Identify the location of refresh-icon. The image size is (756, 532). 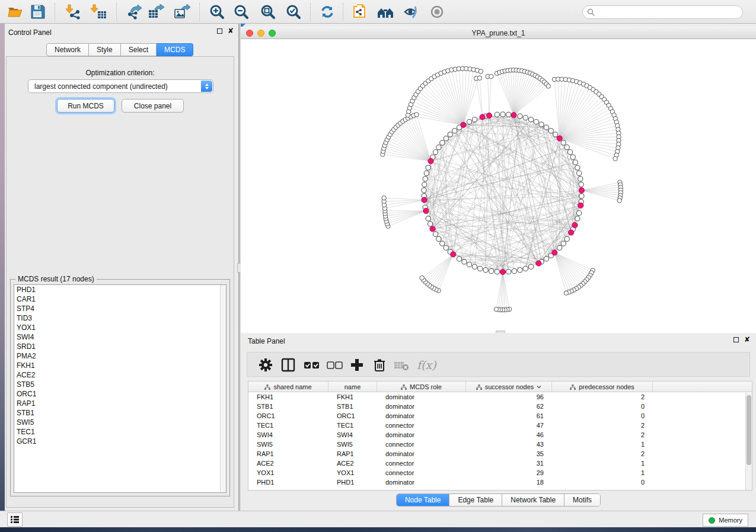
(327, 12).